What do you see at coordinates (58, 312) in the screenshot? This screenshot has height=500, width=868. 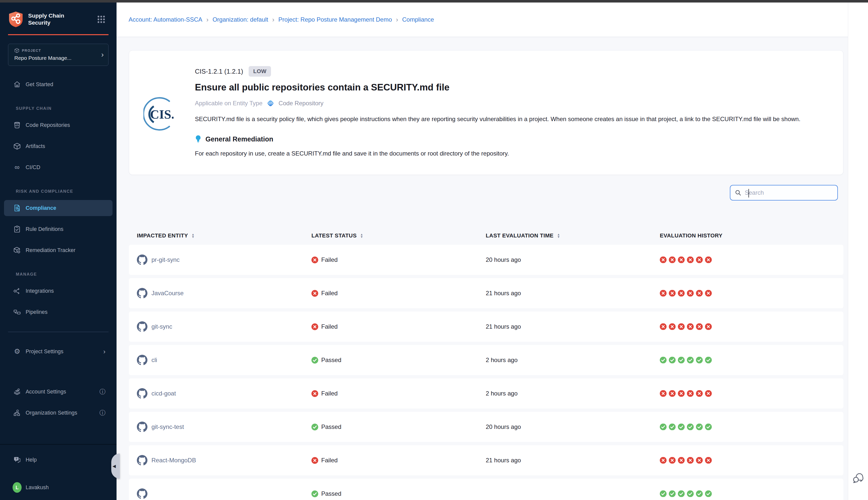 I see `sidebar-item-pipelines: Pipelines` at bounding box center [58, 312].